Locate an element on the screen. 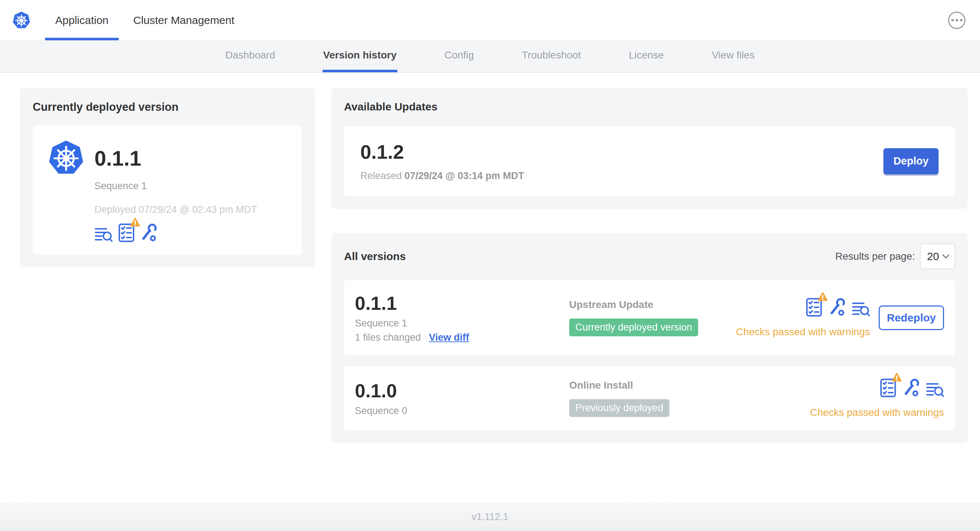  tab-license: License is located at coordinates (646, 56).